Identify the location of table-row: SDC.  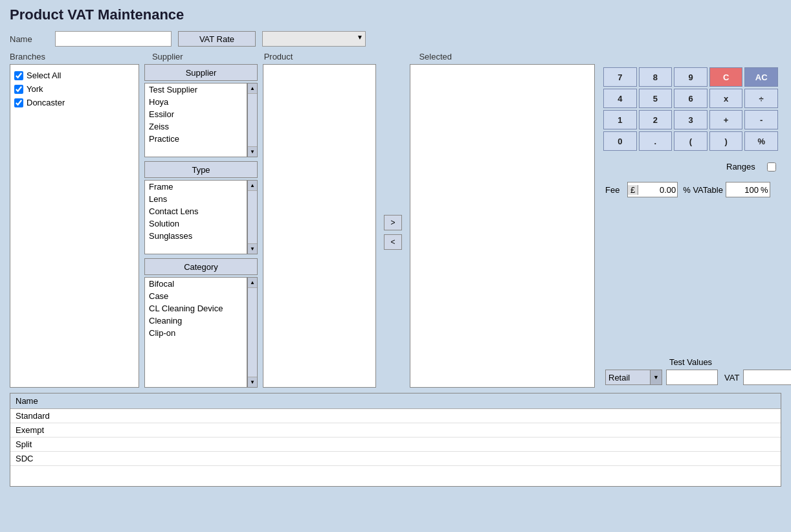
(396, 459).